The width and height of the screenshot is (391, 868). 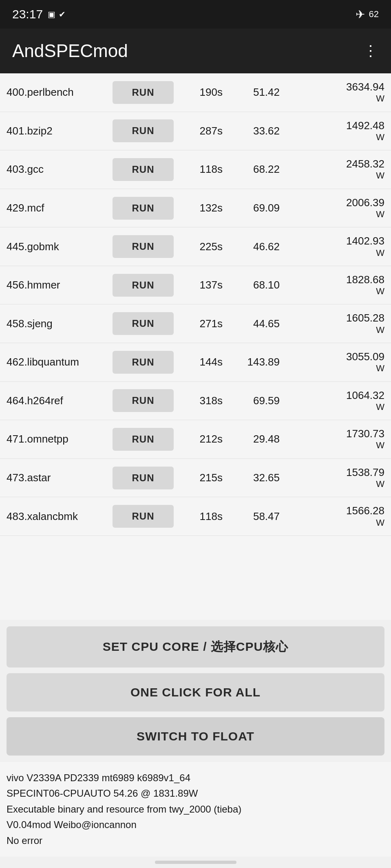 What do you see at coordinates (255, 517) in the screenshot?
I see `benchmark-score: 58.47` at bounding box center [255, 517].